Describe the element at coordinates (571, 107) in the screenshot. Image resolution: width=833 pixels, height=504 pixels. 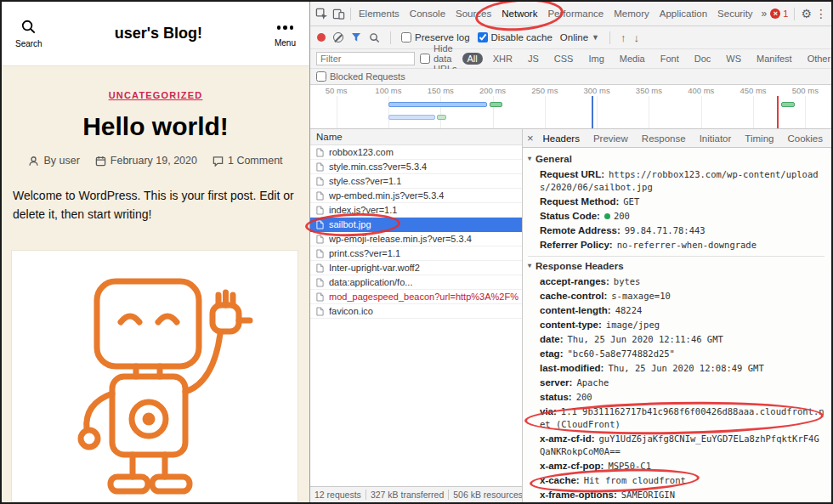
I see `network-overview: 50 ms 100 ms 150 ms 200 ms 250 ms 300 ms…` at that location.